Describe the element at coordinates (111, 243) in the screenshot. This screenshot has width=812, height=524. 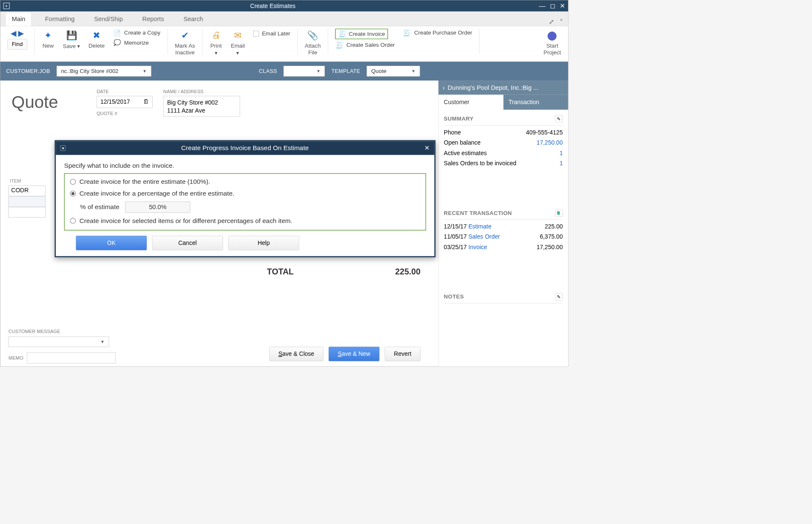
I see `ok-button: OK` at that location.